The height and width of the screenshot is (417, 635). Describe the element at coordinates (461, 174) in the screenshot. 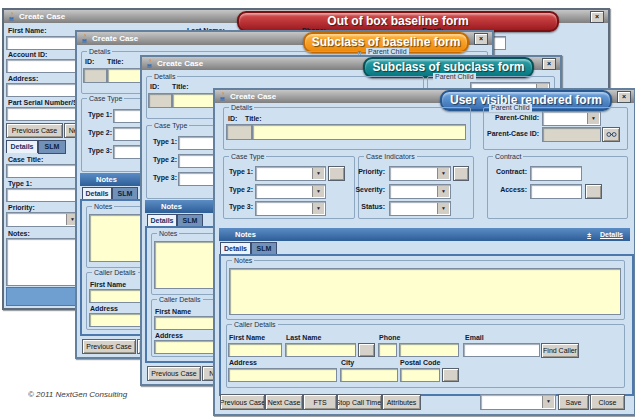

I see `priority-lookup-button` at that location.